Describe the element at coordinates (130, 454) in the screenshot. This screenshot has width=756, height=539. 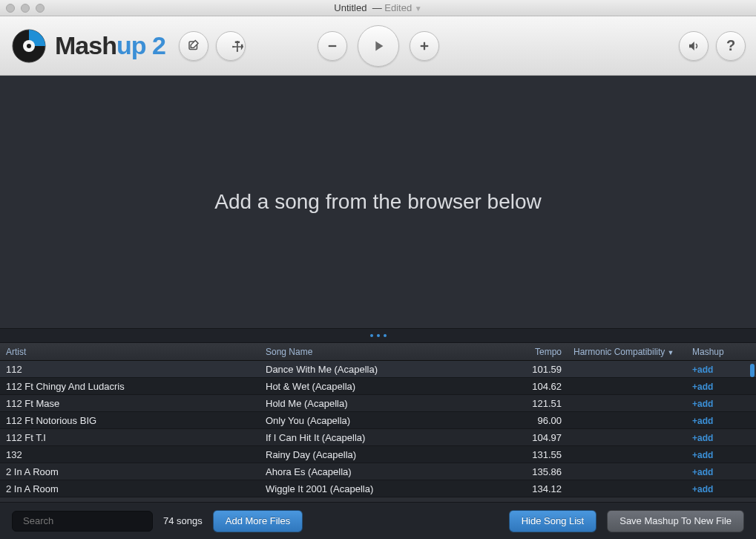
I see `cell-artist: 132` at that location.